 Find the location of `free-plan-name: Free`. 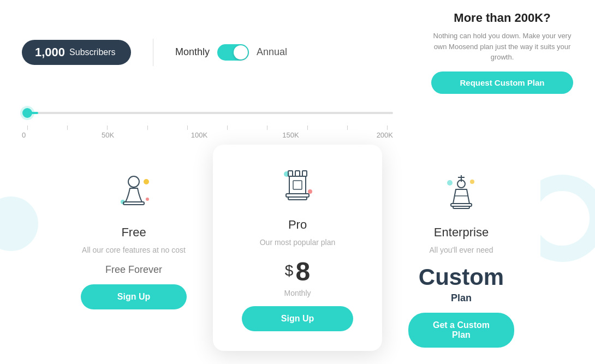

free-plan-name: Free is located at coordinates (134, 232).